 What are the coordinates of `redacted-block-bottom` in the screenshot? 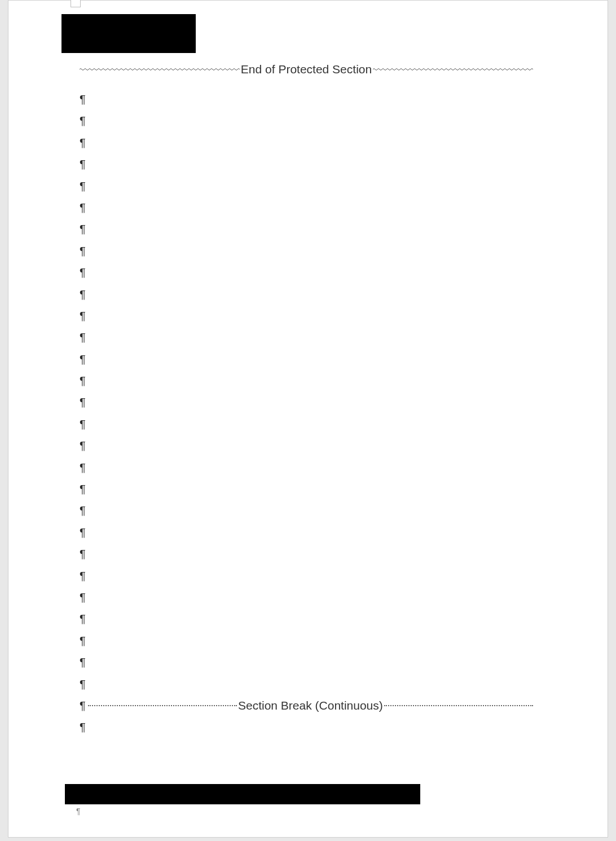 It's located at (243, 794).